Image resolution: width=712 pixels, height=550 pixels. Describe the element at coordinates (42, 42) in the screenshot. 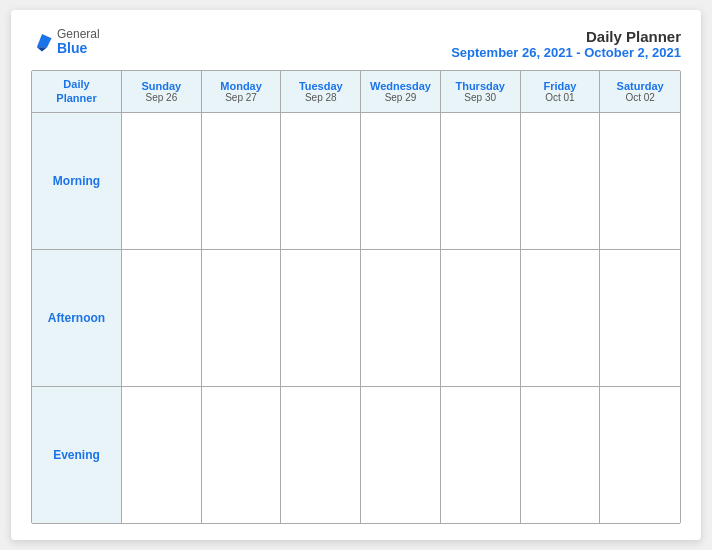

I see `generalblue-logo-icon` at that location.